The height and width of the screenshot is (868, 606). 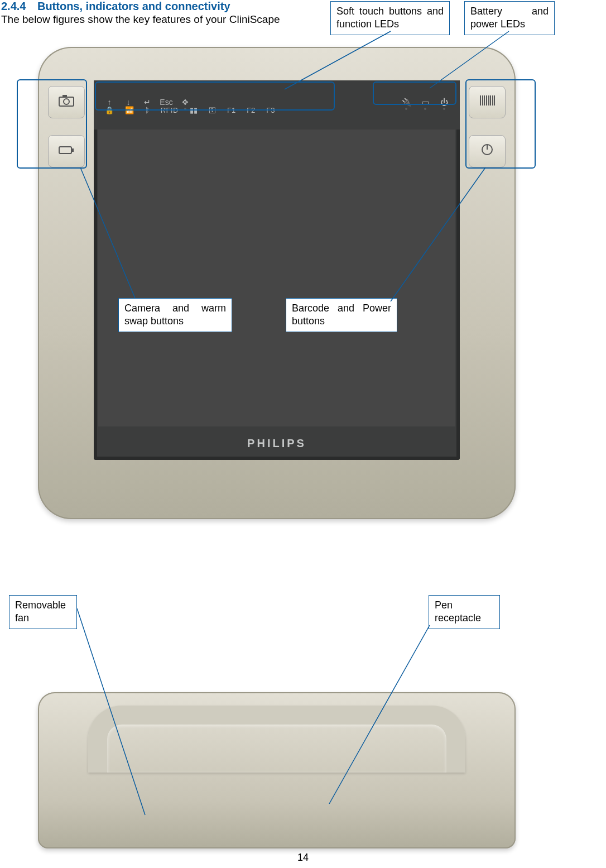 What do you see at coordinates (415, 93) in the screenshot?
I see `highlight-power-leds` at bounding box center [415, 93].